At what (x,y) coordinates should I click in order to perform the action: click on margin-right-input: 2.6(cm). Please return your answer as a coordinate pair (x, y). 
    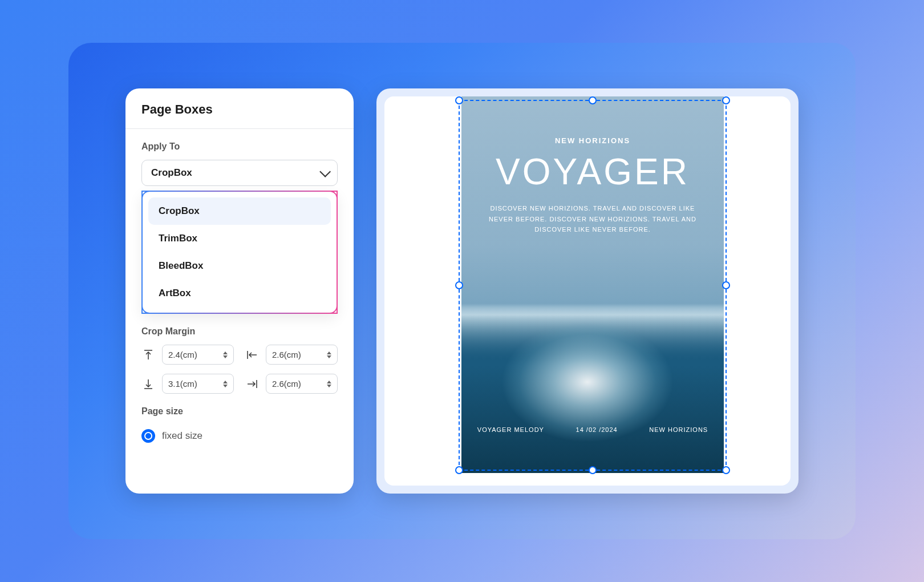
    Looking at the image, I should click on (302, 383).